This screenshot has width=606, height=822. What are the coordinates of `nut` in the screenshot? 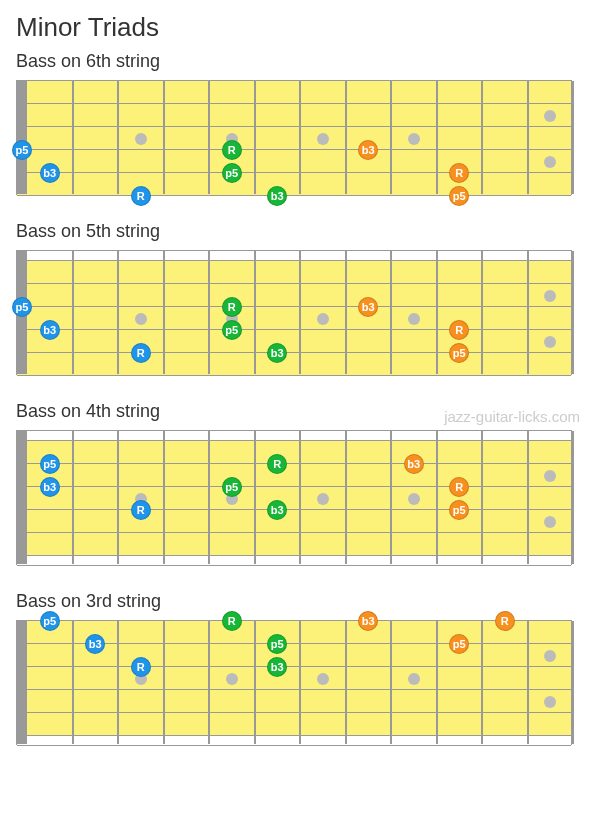 It's located at (22, 498).